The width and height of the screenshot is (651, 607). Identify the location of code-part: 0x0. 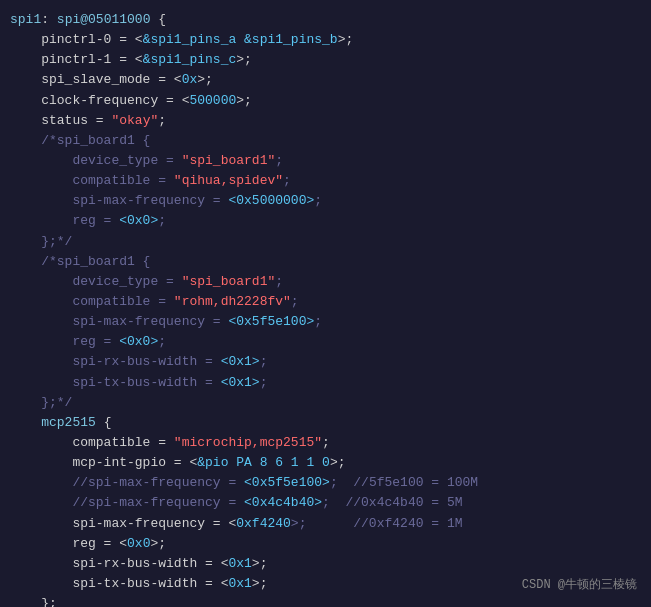
(138, 544).